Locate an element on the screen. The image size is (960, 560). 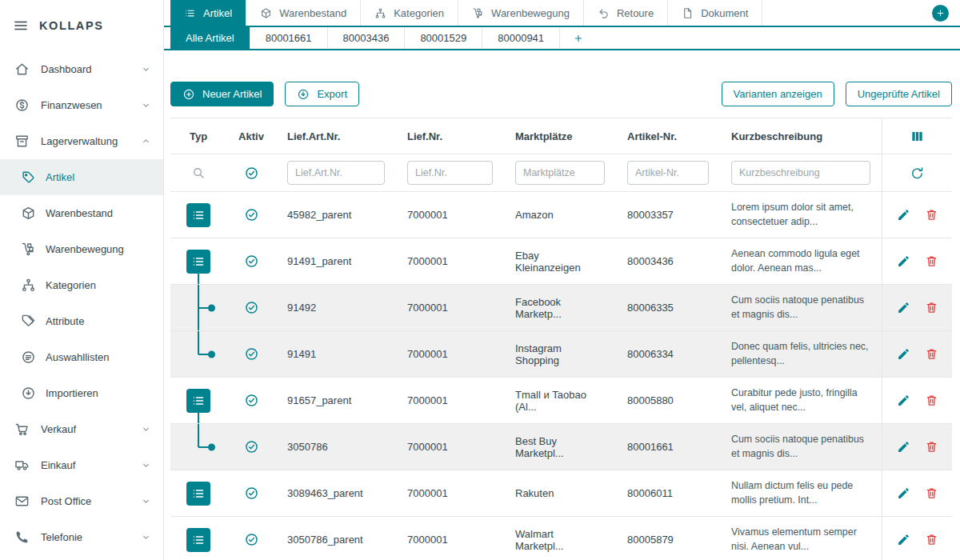
table-row: 91491_parent 7000001 Ebay Kleinanzeigen … is located at coordinates (562, 262).